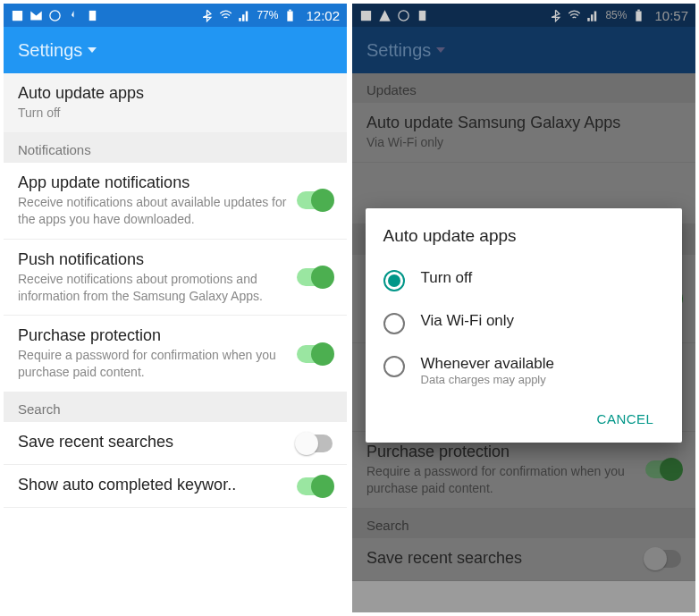  Describe the element at coordinates (175, 408) in the screenshot. I see `section-search: Search` at that location.